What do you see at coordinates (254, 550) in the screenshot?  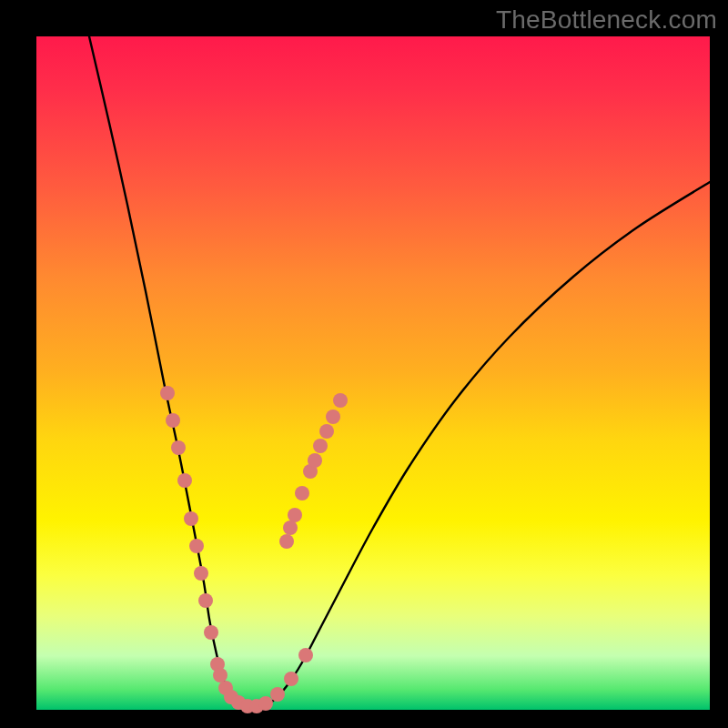 I see `highlight-dots-group` at bounding box center [254, 550].